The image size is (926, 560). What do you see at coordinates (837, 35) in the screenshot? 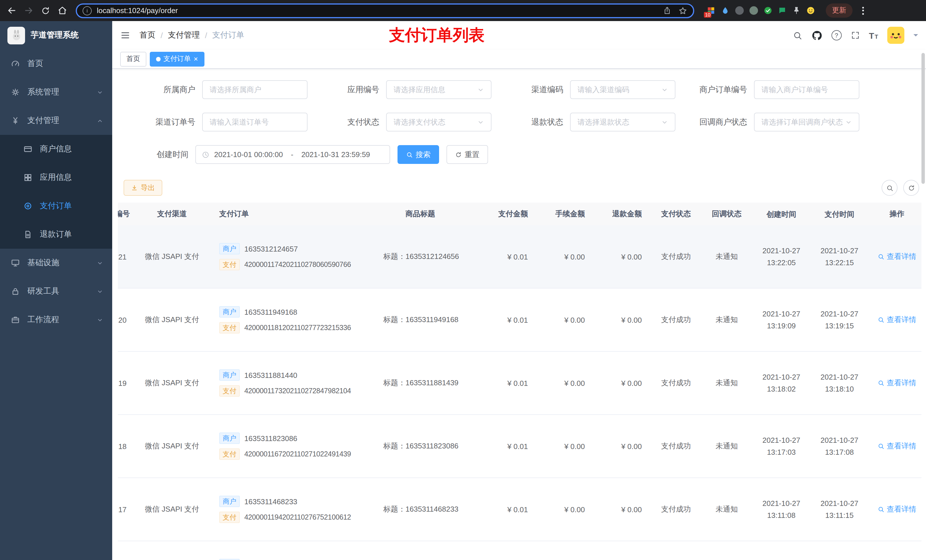
I see `help-icon: ?` at bounding box center [837, 35].